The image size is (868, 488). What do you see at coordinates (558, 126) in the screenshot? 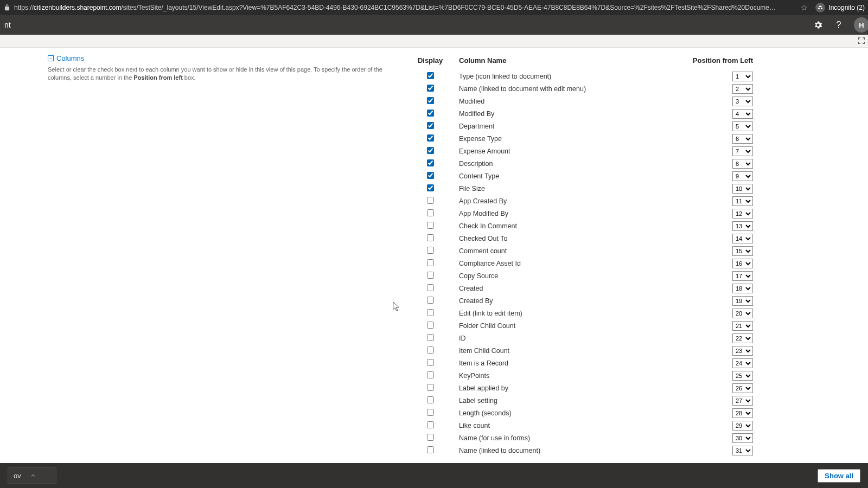
I see `column-name-cell: Department` at bounding box center [558, 126].